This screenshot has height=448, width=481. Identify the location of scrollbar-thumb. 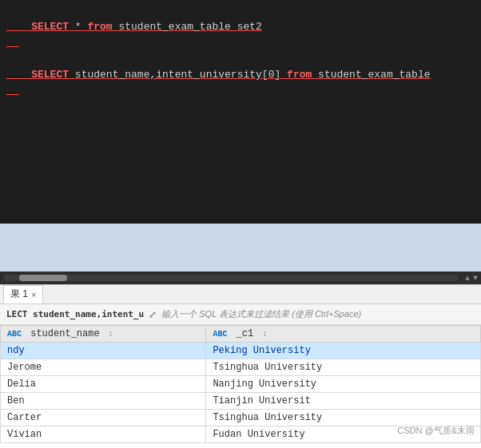
(43, 278).